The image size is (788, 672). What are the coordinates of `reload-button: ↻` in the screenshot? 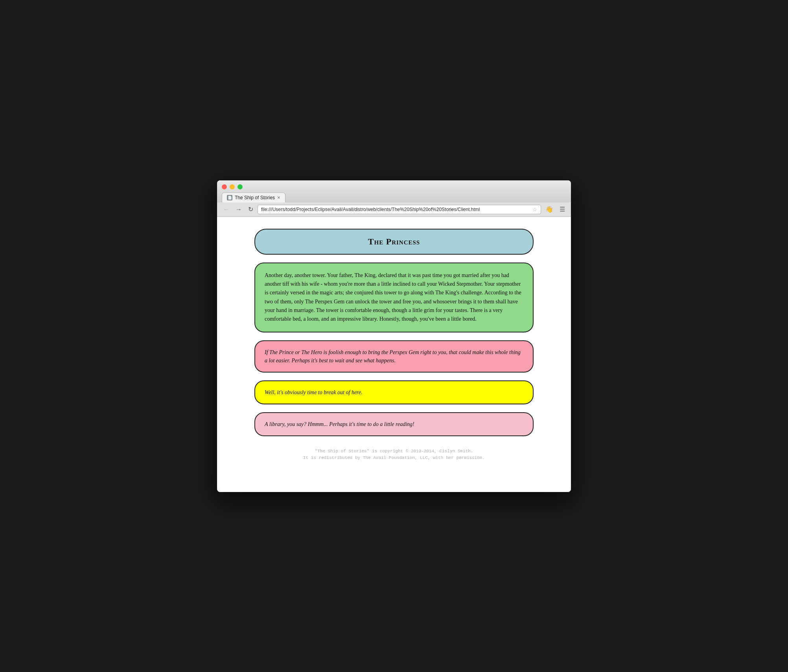 It's located at (251, 209).